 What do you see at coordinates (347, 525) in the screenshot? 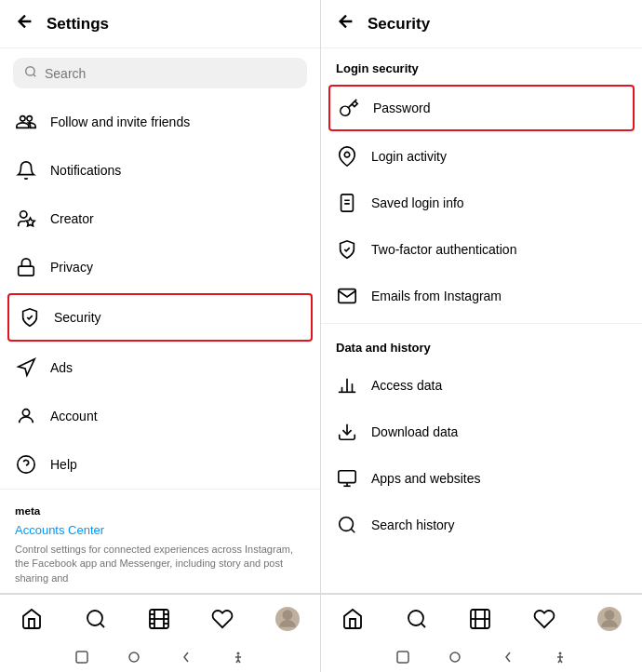
I see `search-clock-icon` at bounding box center [347, 525].